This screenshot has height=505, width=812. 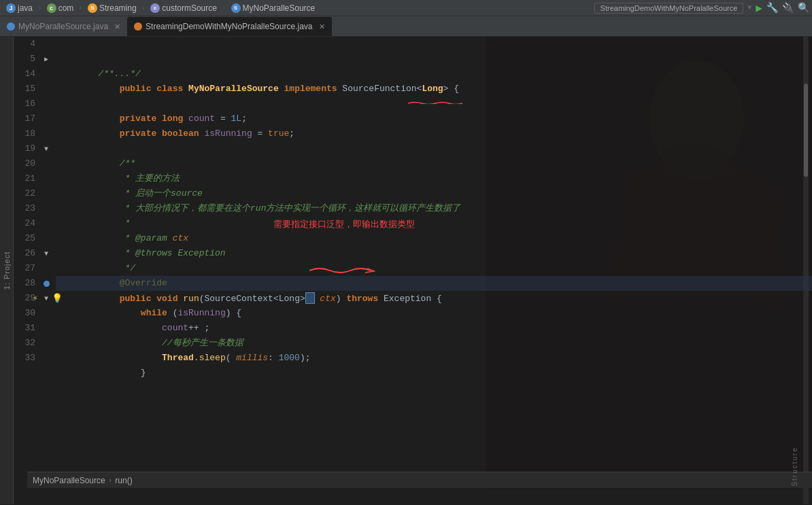 What do you see at coordinates (406, 27) in the screenshot?
I see `tab-bar: MyNoParalleSource.java ✕ StreamingDemoWi…` at bounding box center [406, 27].